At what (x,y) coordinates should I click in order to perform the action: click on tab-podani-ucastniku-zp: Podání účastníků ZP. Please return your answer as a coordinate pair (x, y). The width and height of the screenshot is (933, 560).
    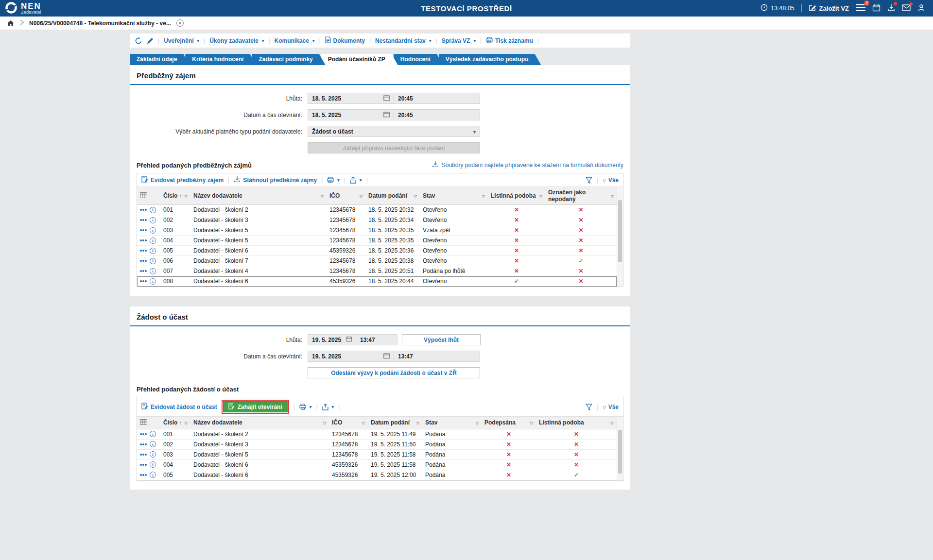
    Looking at the image, I should click on (360, 59).